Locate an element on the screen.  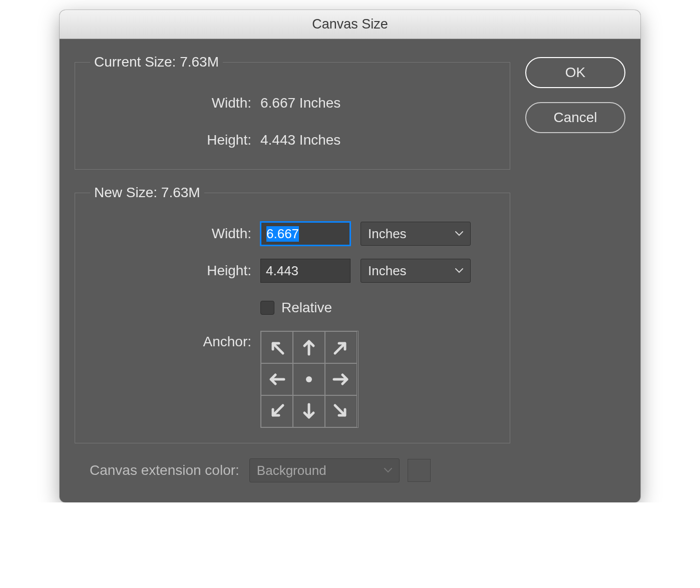
dialog-title: Canvas Size is located at coordinates (350, 24).